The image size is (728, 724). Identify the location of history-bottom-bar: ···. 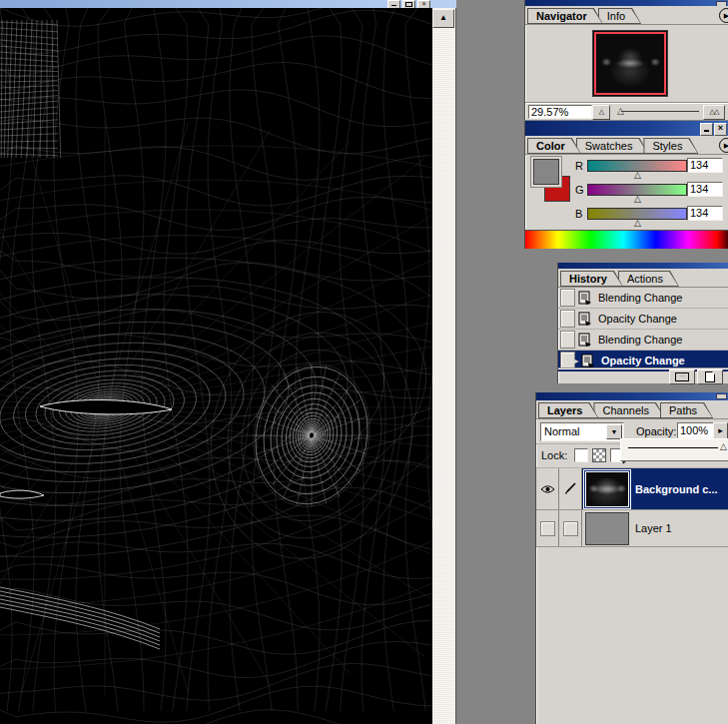
(643, 375).